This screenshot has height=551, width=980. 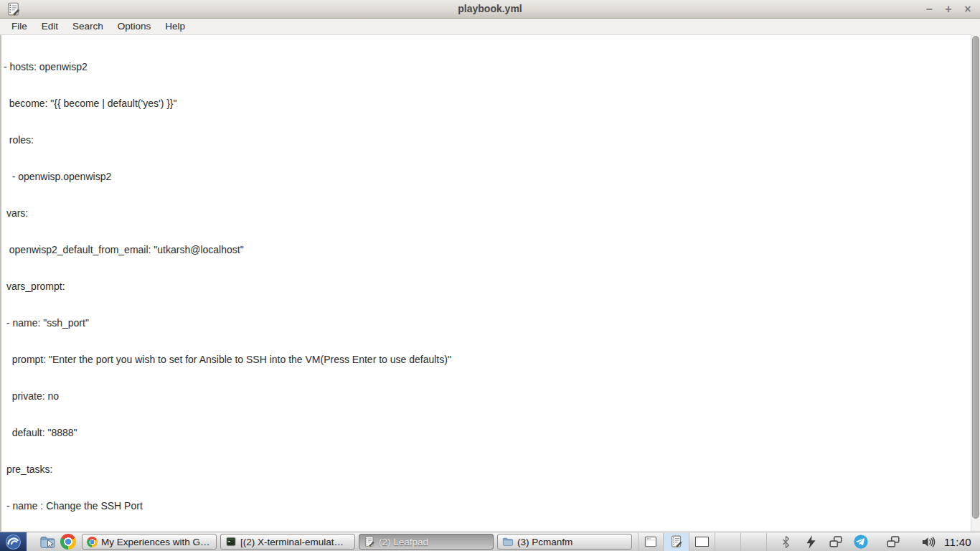 I want to click on code-line: default: "8888", so click(x=486, y=433).